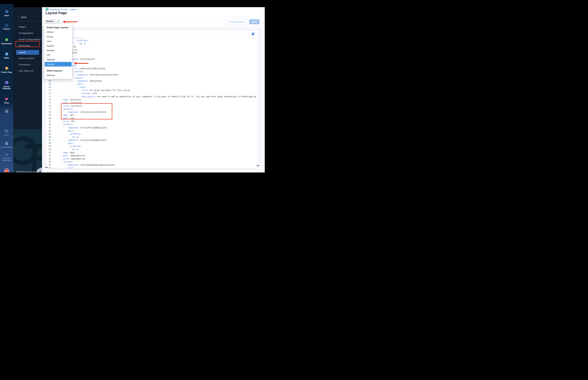 Image resolution: width=588 pixels, height=380 pixels. I want to click on rail-item-chaos: Chaos, so click(7, 101).